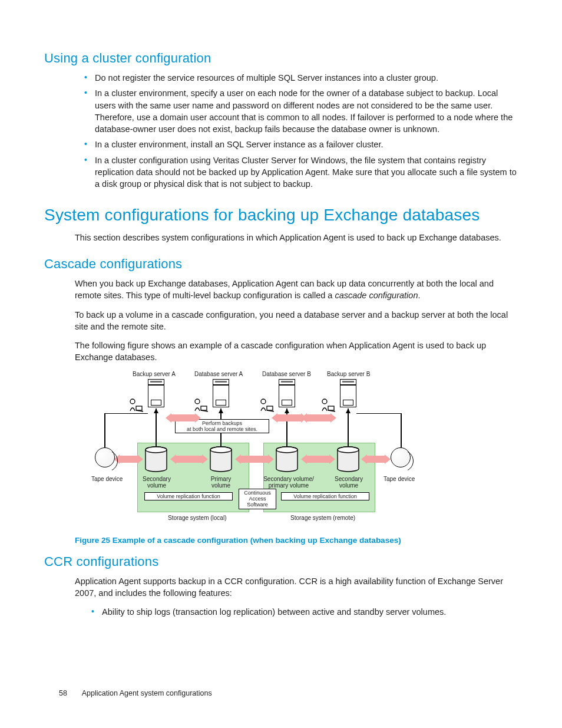  Describe the element at coordinates (286, 374) in the screenshot. I see `label-database-server-b: Database server B` at that location.